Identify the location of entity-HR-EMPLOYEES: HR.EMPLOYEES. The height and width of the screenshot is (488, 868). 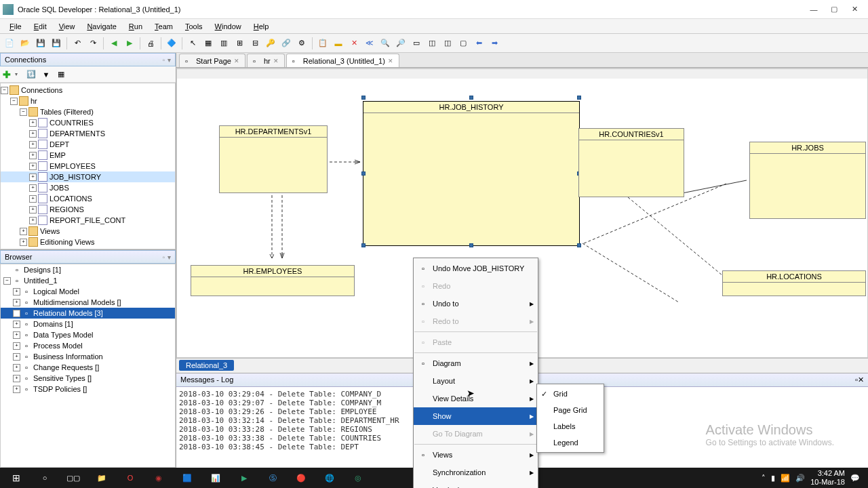
(273, 281).